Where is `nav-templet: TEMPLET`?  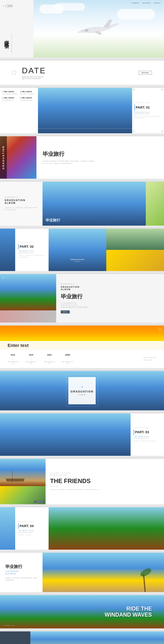
nav-templet: TEMPLET is located at coordinates (157, 3).